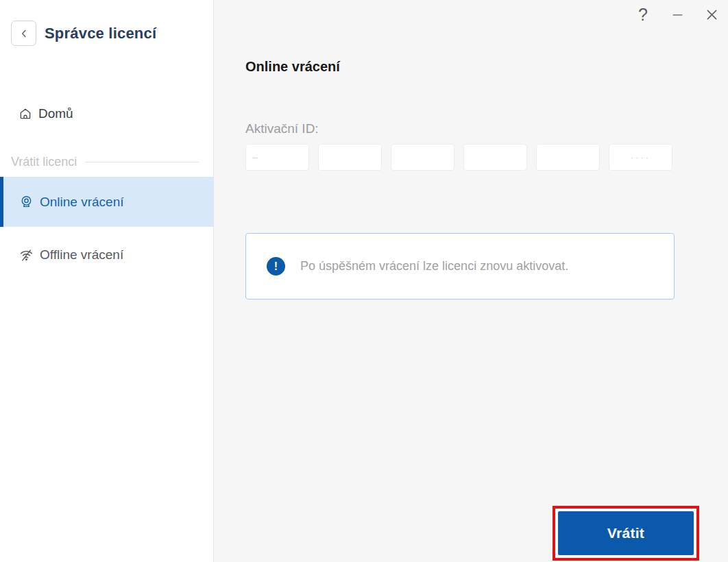 Image resolution: width=728 pixels, height=562 pixels. What do you see at coordinates (26, 201) in the screenshot?
I see `webcam-online-icon` at bounding box center [26, 201].